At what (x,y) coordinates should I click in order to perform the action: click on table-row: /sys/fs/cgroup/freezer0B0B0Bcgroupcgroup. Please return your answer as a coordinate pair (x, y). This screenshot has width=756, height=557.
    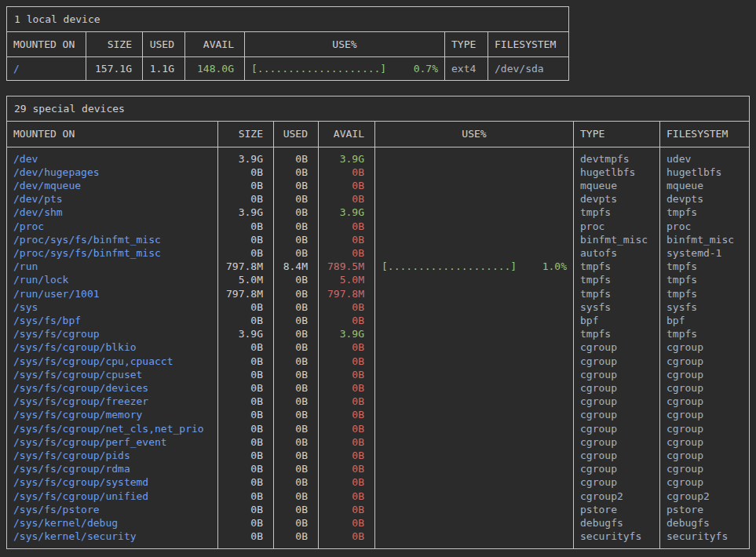
    Looking at the image, I should click on (378, 402).